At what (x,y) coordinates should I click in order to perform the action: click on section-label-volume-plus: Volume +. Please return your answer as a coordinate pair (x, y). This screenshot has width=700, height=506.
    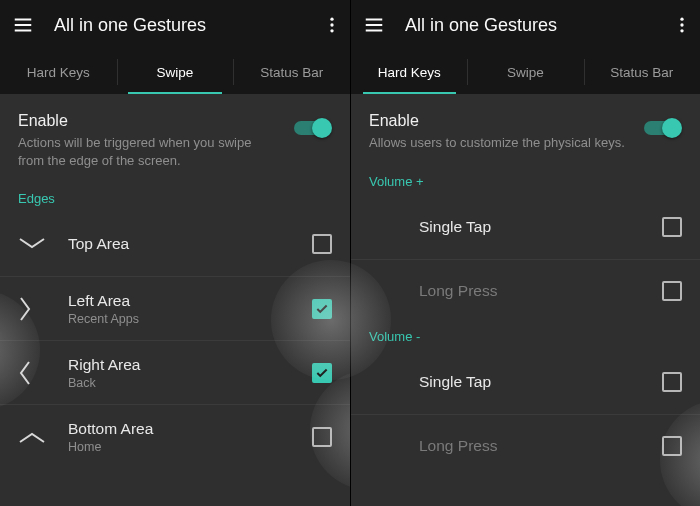
    Looking at the image, I should click on (526, 182).